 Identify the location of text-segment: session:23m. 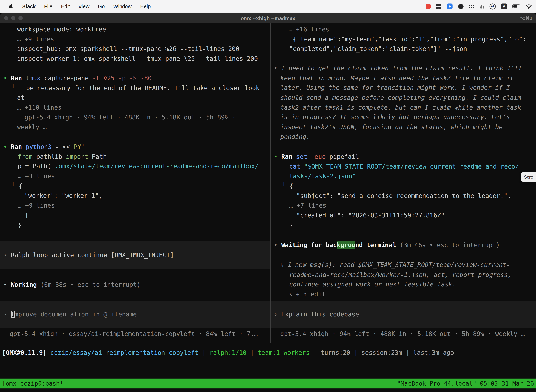
(382, 353).